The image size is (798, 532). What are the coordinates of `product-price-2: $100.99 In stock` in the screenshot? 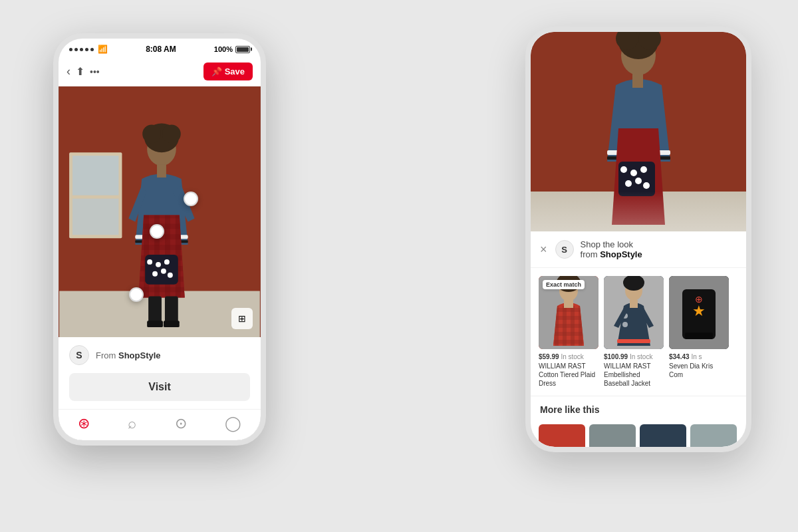 It's located at (634, 356).